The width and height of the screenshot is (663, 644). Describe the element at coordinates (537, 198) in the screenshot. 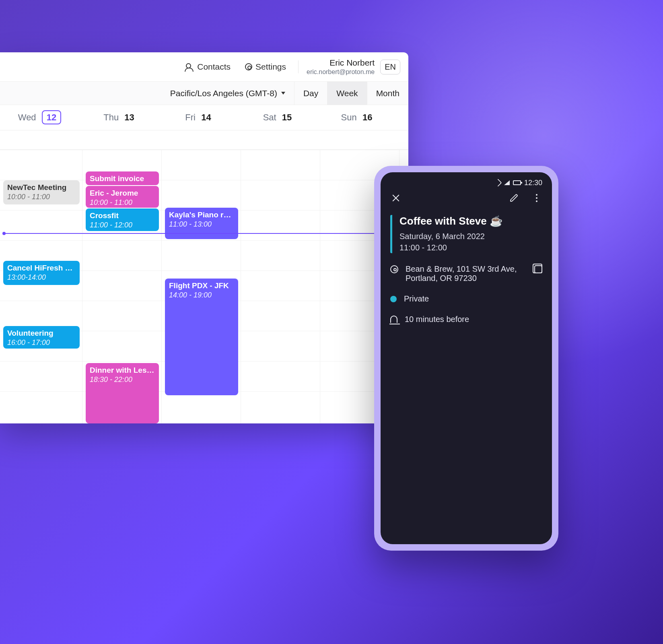

I see `more-button` at that location.